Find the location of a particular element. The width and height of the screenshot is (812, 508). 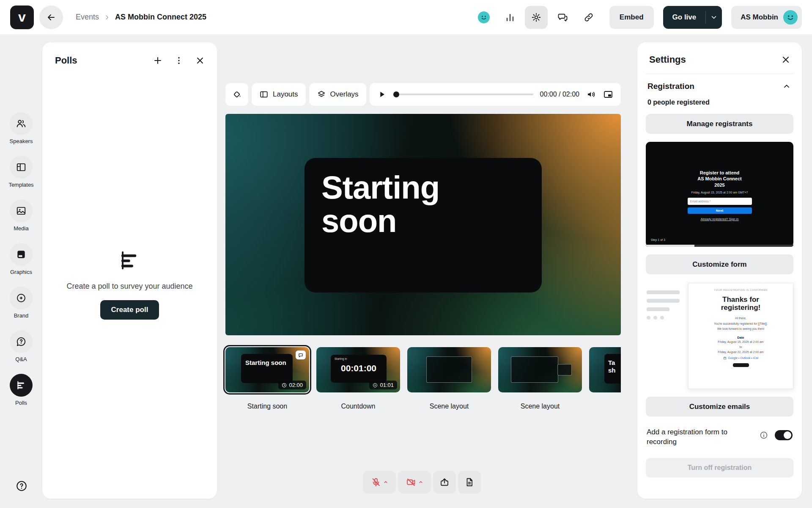

countdown-caption: Starting in is located at coordinates (341, 359).